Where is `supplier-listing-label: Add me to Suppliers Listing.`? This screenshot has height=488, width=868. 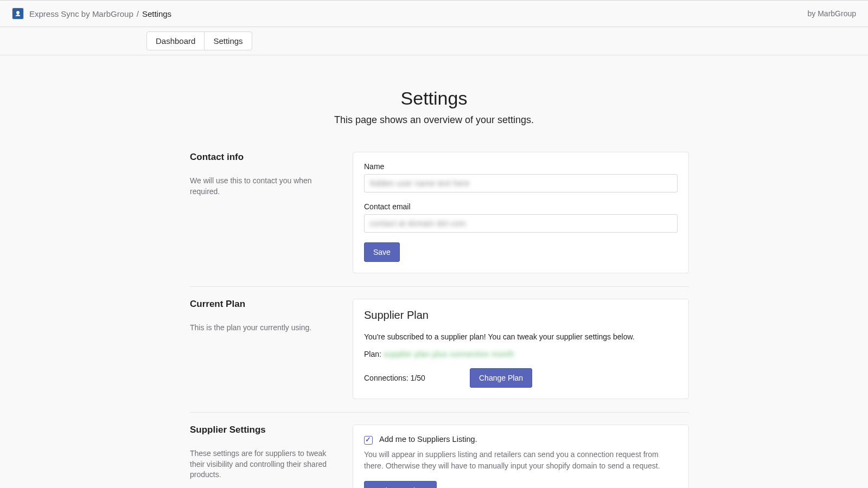 supplier-listing-label: Add me to Suppliers Listing. is located at coordinates (429, 439).